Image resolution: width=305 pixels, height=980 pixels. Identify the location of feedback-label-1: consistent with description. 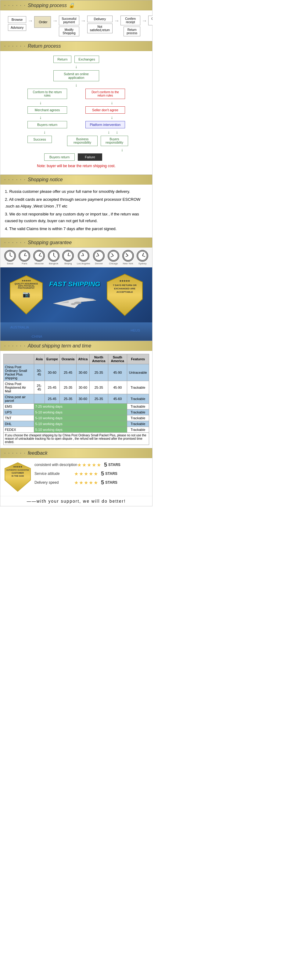
(56, 465).